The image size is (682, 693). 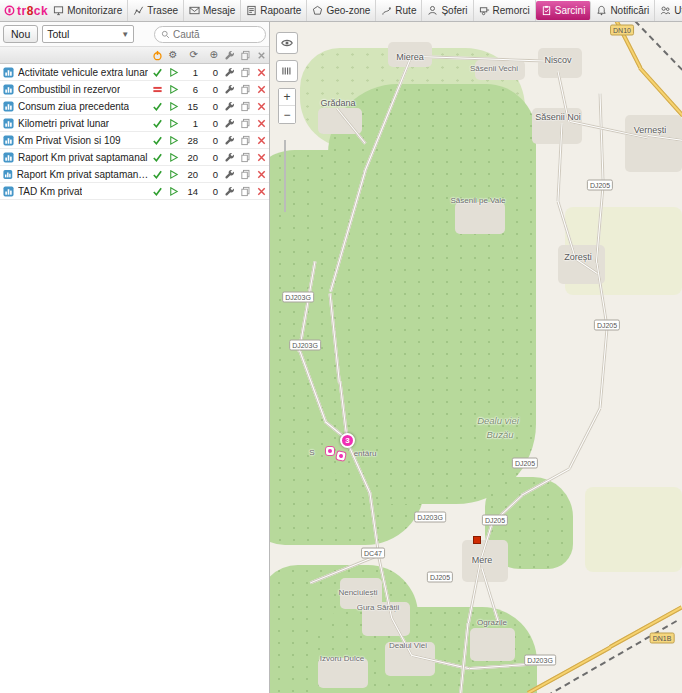 I want to click on job-row: Raport Km privat saptamanal 20 0, so click(x=134, y=158).